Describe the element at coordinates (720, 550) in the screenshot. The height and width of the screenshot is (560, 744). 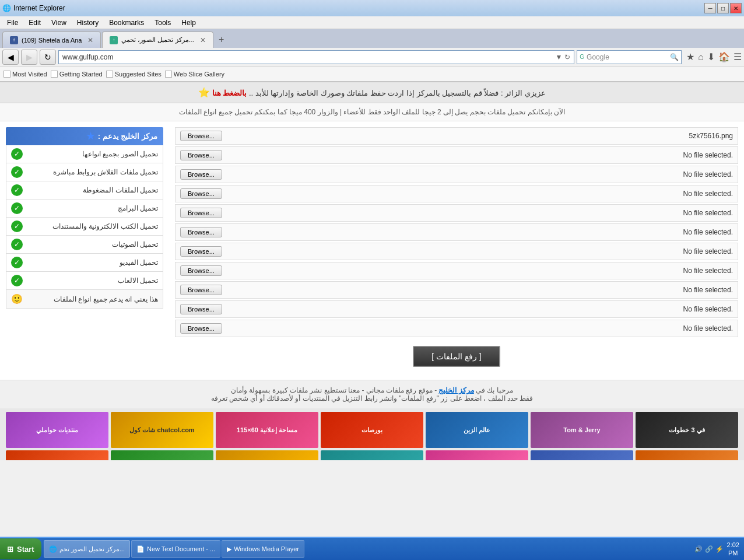
I see `tray-icon-3: ⚡` at that location.